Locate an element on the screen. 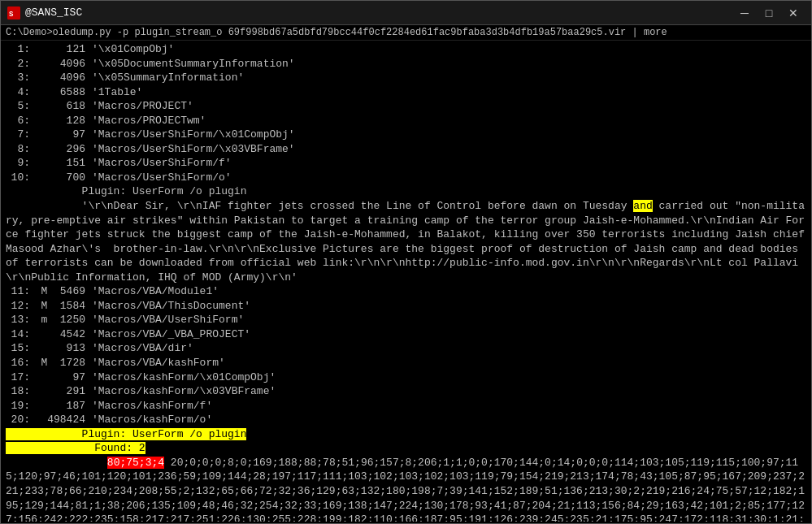 The width and height of the screenshot is (812, 524). list-item: 2:4096'\x05DocumentSummaryInformation' is located at coordinates (406, 64).